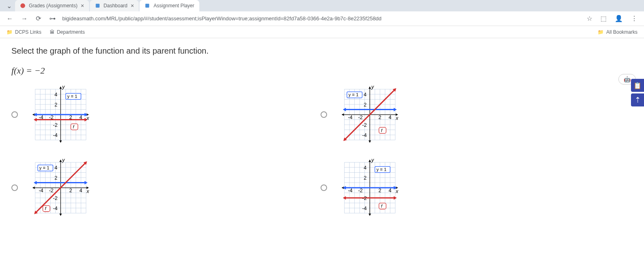  I want to click on reload-button: ⟳, so click(38, 19).